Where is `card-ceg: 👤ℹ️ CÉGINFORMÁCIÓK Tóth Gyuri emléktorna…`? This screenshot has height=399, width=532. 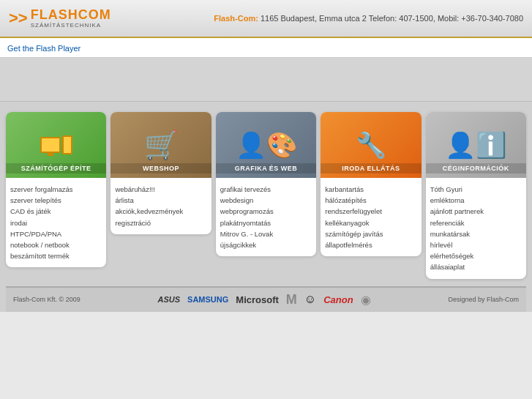 card-ceg: 👤ℹ️ CÉGINFORMÁCIÓK Tóth Gyuri emléktorna… is located at coordinates (476, 195).